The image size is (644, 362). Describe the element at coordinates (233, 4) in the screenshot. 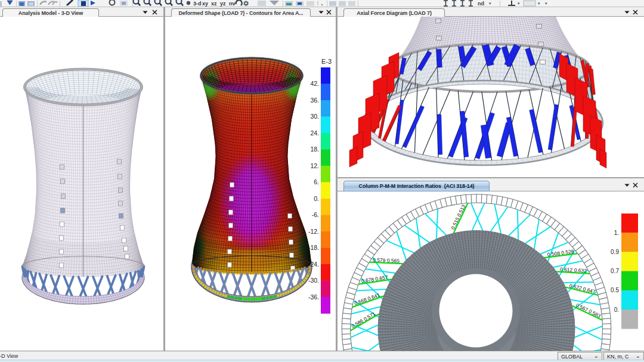

I see `svg-text: nv` at that location.